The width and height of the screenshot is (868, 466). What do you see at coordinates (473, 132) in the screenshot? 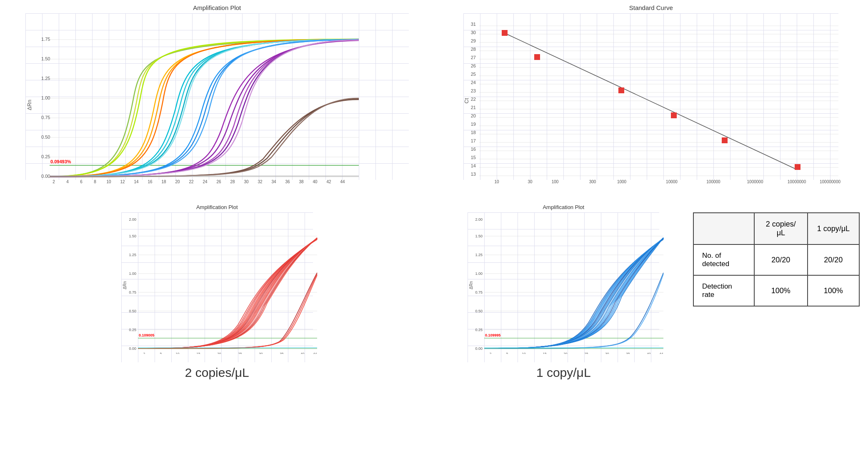
I see `svg-text: 18` at bounding box center [473, 132].